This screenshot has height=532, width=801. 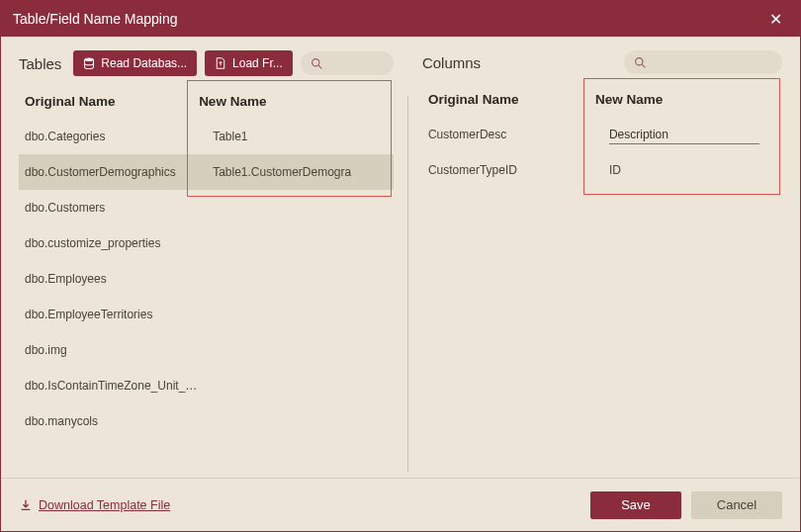 What do you see at coordinates (112, 279) in the screenshot?
I see `table-original-name: dbo.Employees` at bounding box center [112, 279].